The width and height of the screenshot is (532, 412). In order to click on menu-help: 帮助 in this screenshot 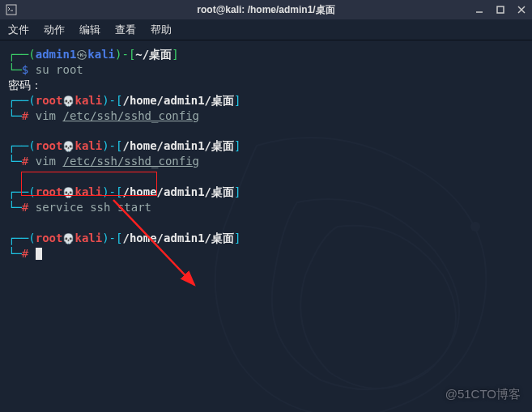, I will do `click(161, 30)`.